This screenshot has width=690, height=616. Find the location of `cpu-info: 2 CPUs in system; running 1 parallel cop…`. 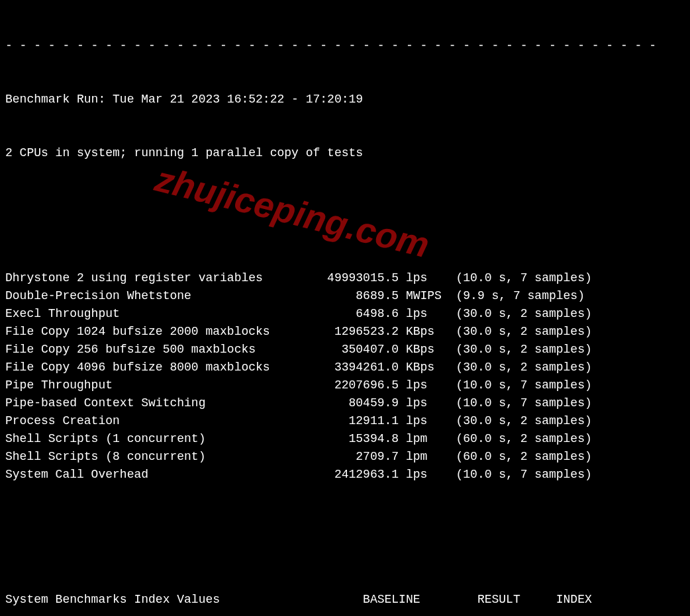

cpu-info: 2 CPUs in system; running 1 parallel cop… is located at coordinates (345, 154).